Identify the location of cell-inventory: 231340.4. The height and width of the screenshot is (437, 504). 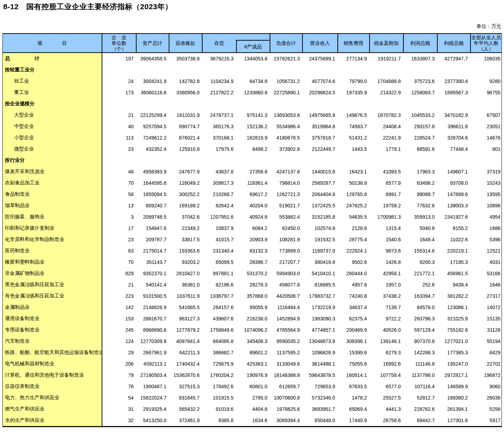
(219, 251).